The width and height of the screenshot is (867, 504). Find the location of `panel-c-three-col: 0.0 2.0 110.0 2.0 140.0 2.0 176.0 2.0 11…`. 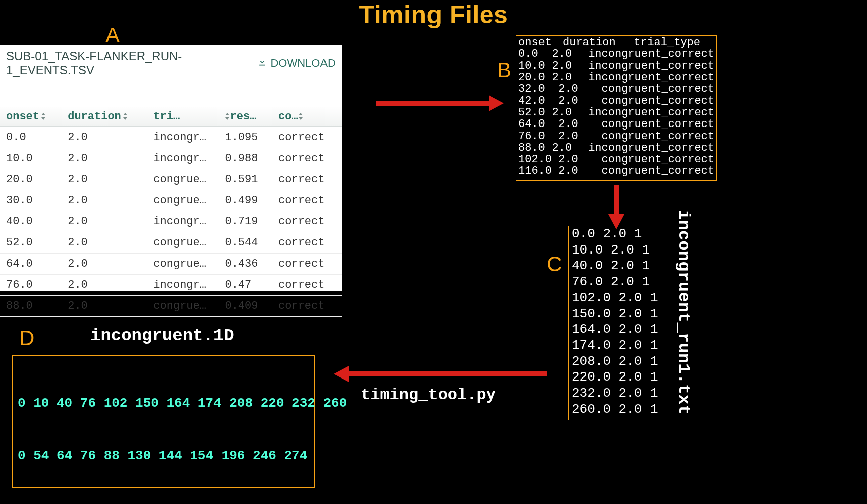

panel-c-three-col: 0.0 2.0 110.0 2.0 140.0 2.0 176.0 2.0 11… is located at coordinates (617, 323).